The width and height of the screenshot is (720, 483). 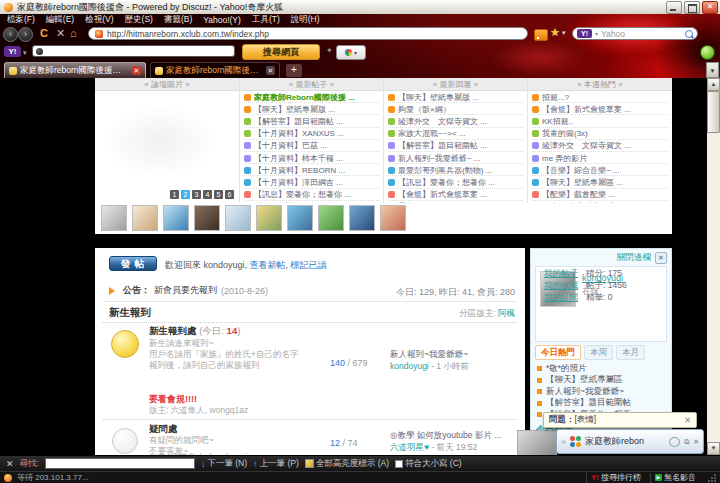 What do you see at coordinates (312, 134) in the screenshot?
I see `topic-list-item: 【十月資料】XANXUS ...` at bounding box center [312, 134].